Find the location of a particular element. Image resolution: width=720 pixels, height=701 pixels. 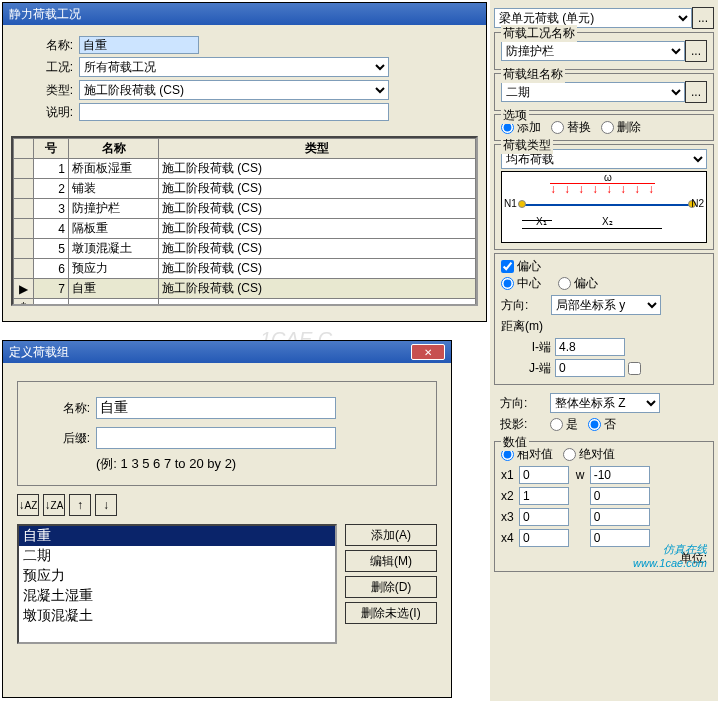

new-row-icon: * is located at coordinates (24, 303).